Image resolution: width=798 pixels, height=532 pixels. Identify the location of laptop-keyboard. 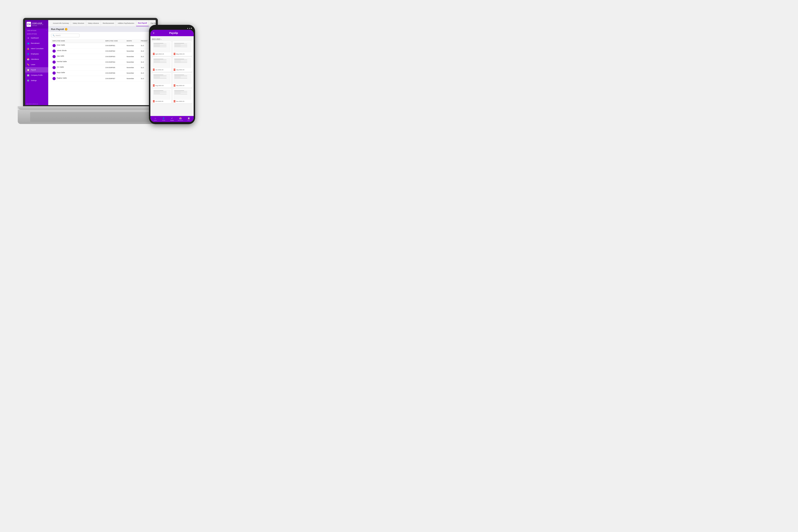
(90, 117).